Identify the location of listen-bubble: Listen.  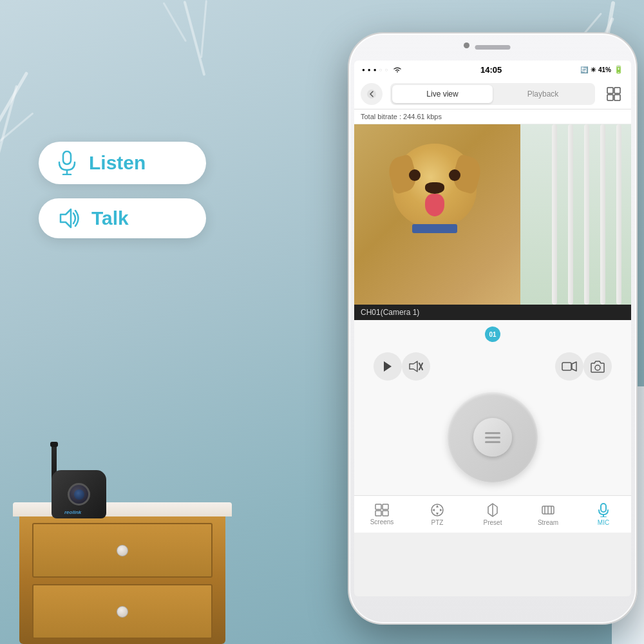
(122, 163).